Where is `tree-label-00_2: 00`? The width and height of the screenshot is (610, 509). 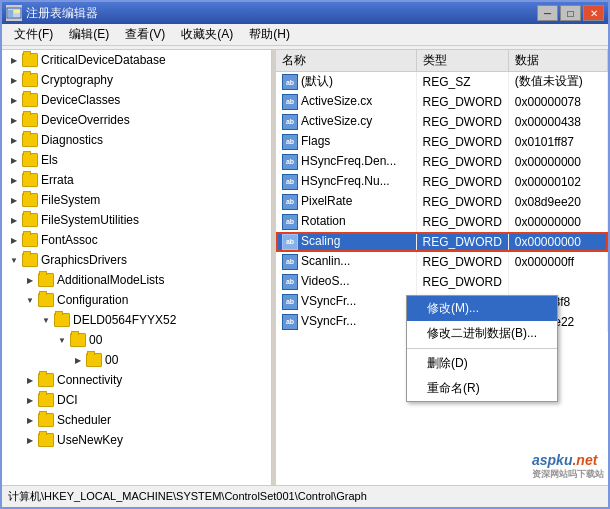
tree-label-00_2: 00 is located at coordinates (188, 360).